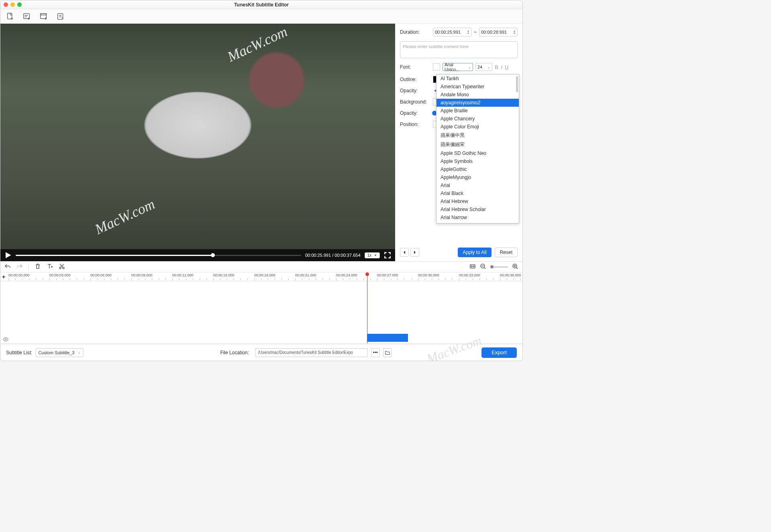  Describe the element at coordinates (375, 255) in the screenshot. I see `chevron-down-icon: ▼` at that location.